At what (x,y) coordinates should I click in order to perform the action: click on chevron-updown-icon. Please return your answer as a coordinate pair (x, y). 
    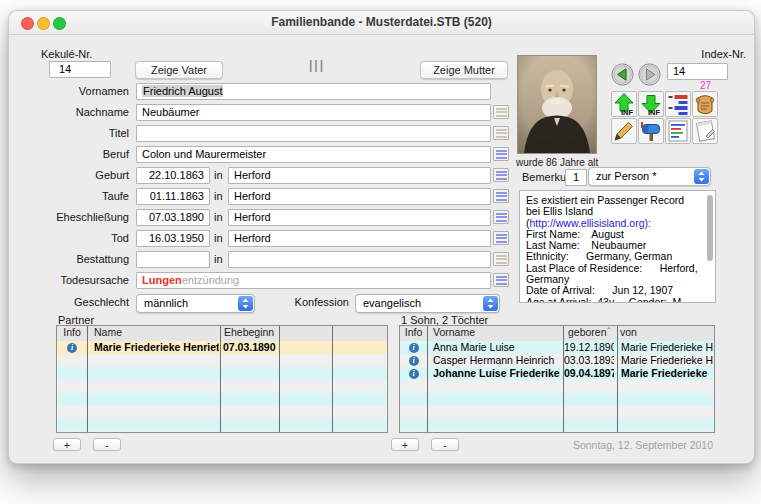
    Looking at the image, I should click on (490, 304).